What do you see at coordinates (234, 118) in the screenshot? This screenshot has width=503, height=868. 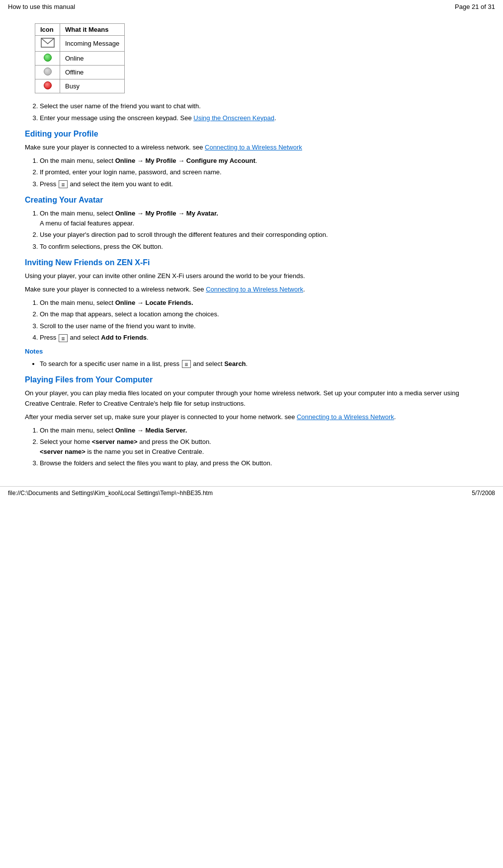 I see `onscreen-keypad-link: Using the Onscreen Keypad` at bounding box center [234, 118].